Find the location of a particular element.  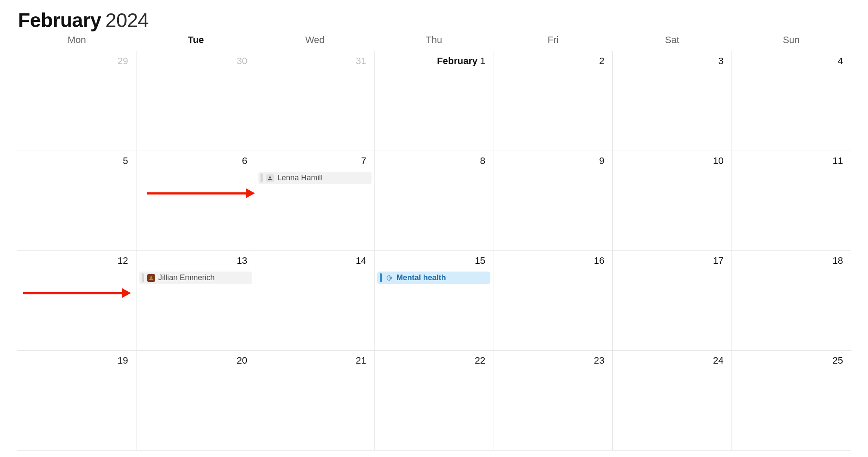

day-number: 2 is located at coordinates (602, 61).